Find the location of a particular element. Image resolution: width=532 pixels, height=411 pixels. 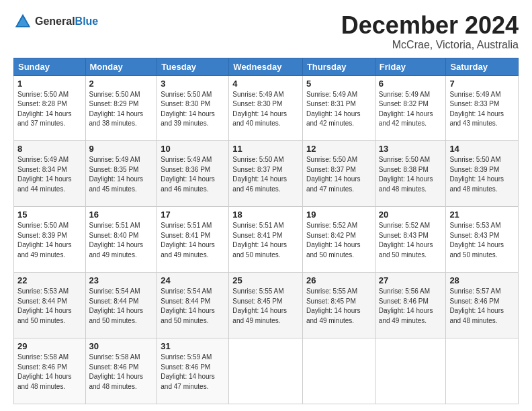

table-row: 22Sunrise: 5:53 AM Sunset: 8:44 PM Dayli… is located at coordinates (50, 306).